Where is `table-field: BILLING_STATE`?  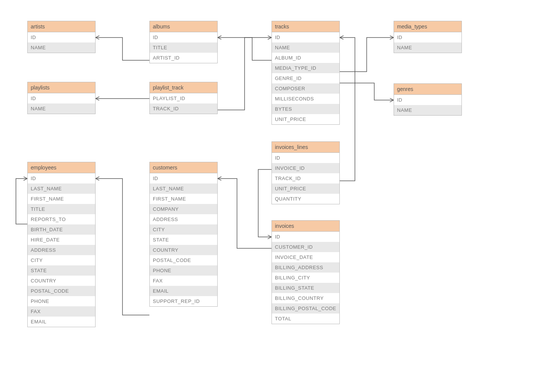
table-field: BILLING_STATE is located at coordinates (306, 288).